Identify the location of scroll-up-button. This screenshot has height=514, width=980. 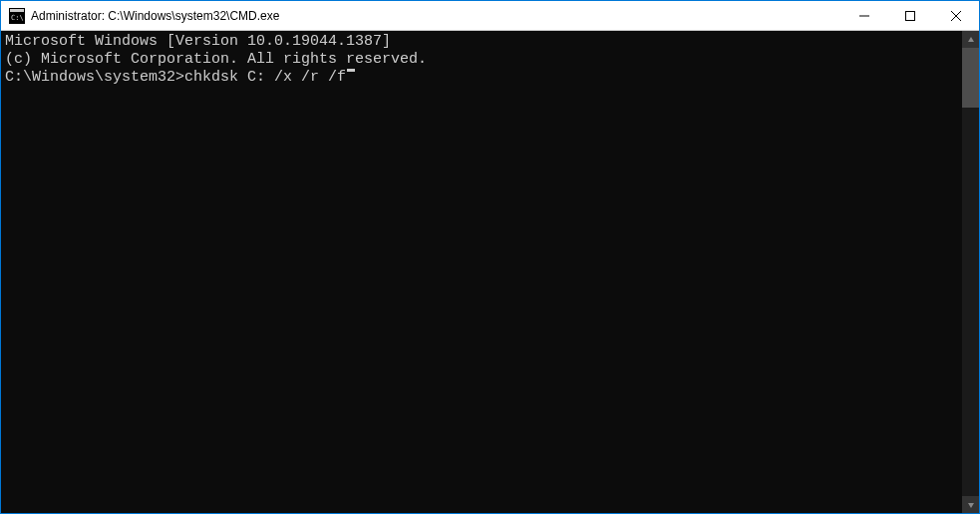
(971, 40).